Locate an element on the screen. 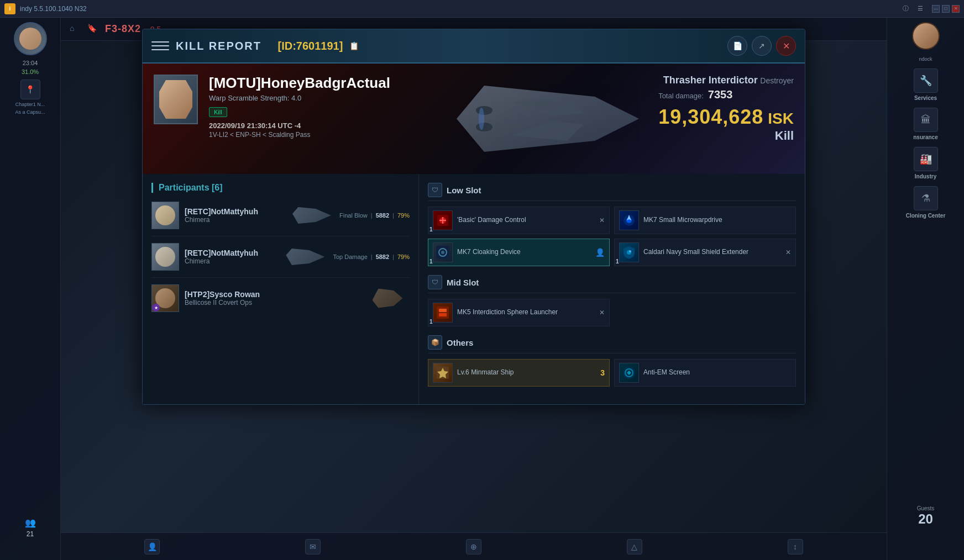  skill-level: 3 is located at coordinates (602, 373).